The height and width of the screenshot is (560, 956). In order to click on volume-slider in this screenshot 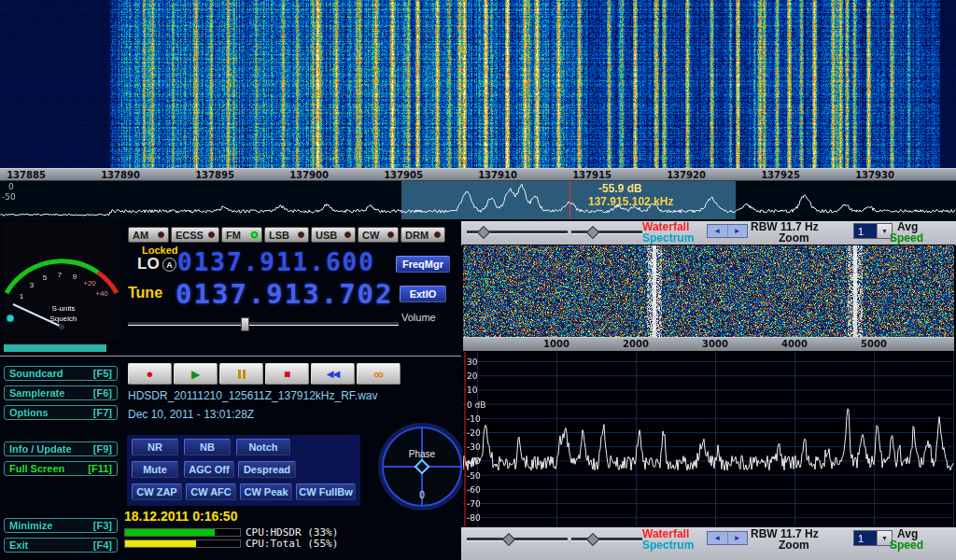, I will do `click(263, 324)`.